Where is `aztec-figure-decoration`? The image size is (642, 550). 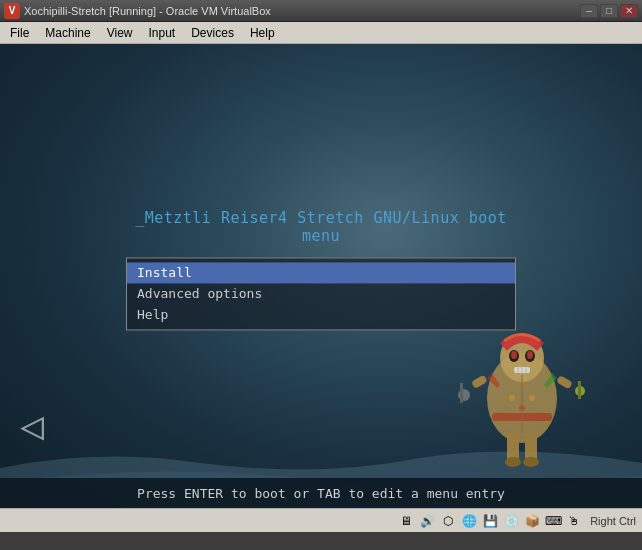 aztec-figure-decoration is located at coordinates (522, 398).